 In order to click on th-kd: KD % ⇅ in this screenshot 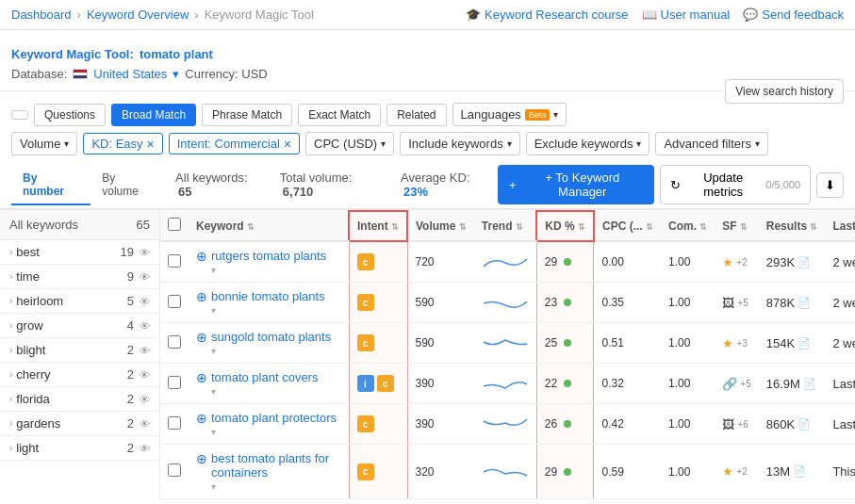, I will do `click(566, 226)`.